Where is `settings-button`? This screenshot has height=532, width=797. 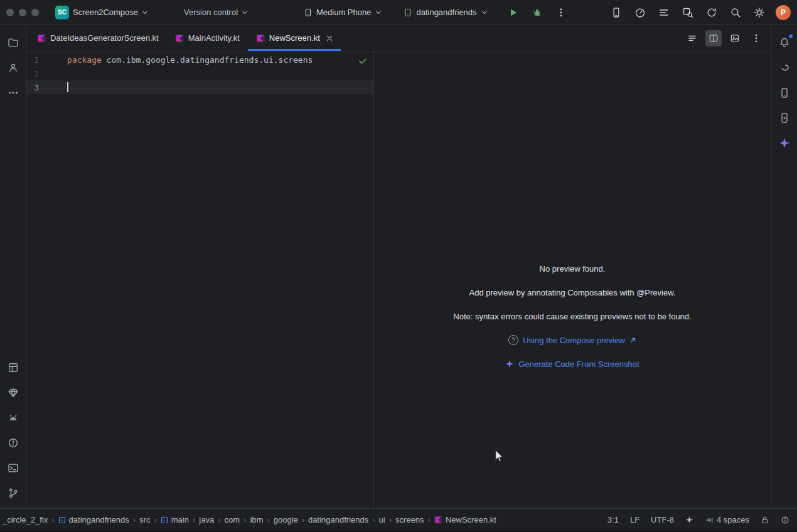 settings-button is located at coordinates (759, 13).